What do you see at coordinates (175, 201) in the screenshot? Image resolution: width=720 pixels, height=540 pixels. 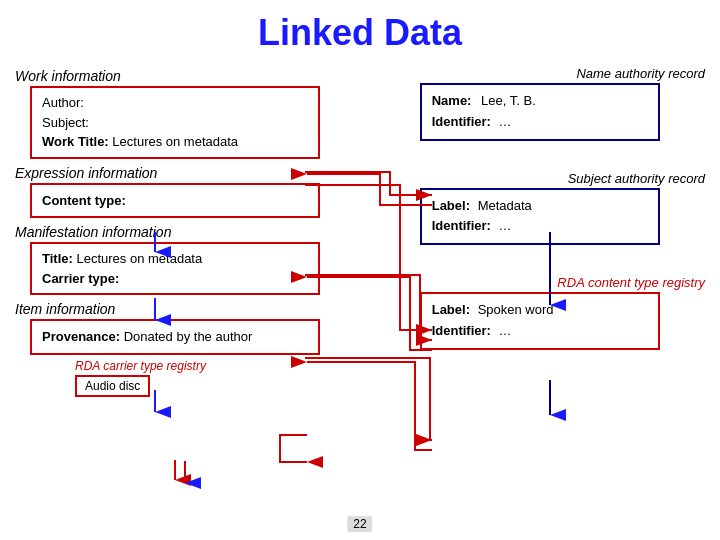 I see `expression-info-box: Content type:` at bounding box center [175, 201].